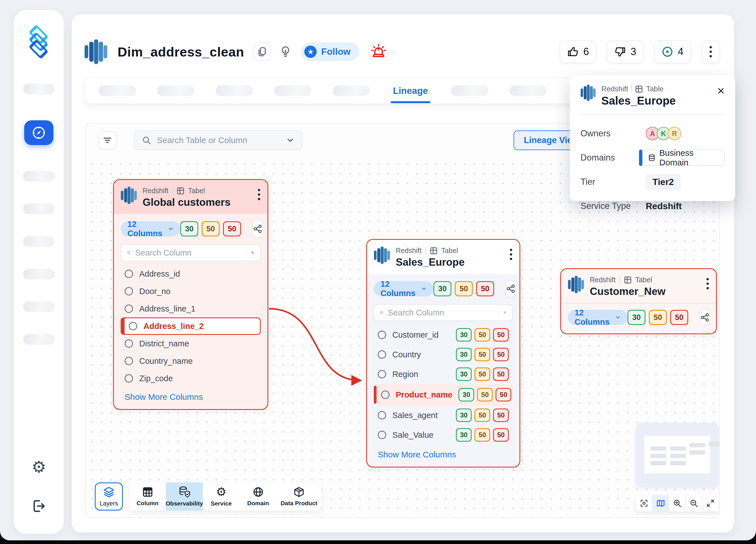  I want to click on close-icon: ×, so click(721, 96).